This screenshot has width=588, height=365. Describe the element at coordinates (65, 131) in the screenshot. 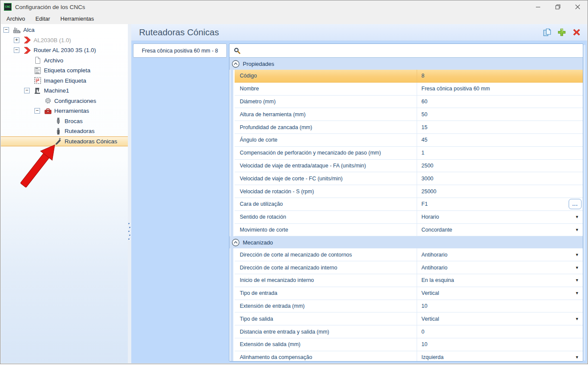

I see `tree-item-ruteadoras: Ruteadoras` at that location.